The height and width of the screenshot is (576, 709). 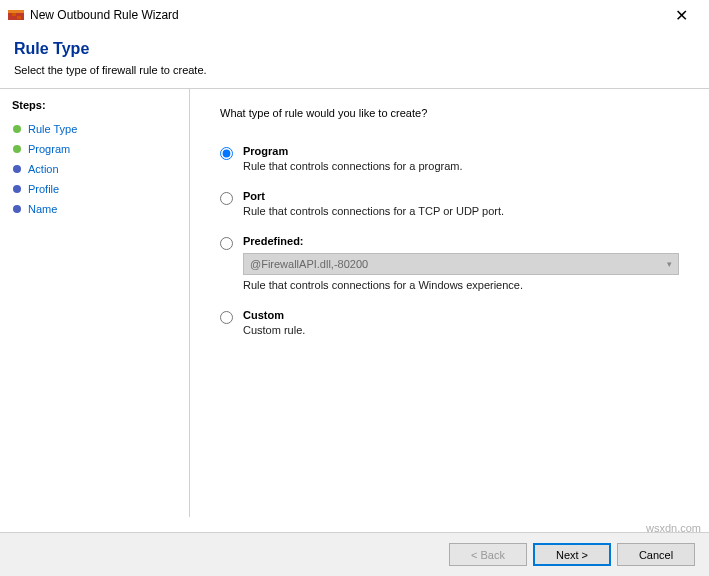 I want to click on radio-option-custom: Custom Custom rule., so click(x=450, y=322).